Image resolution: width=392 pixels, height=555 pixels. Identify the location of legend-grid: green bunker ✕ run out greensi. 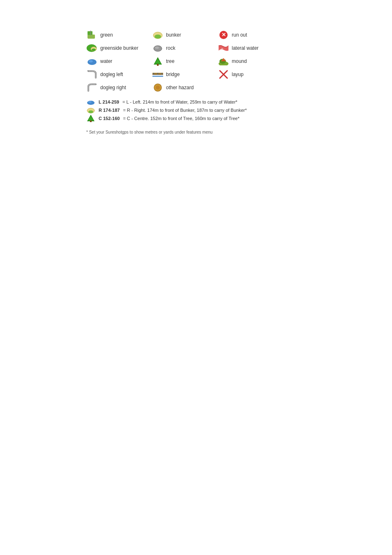
(185, 61).